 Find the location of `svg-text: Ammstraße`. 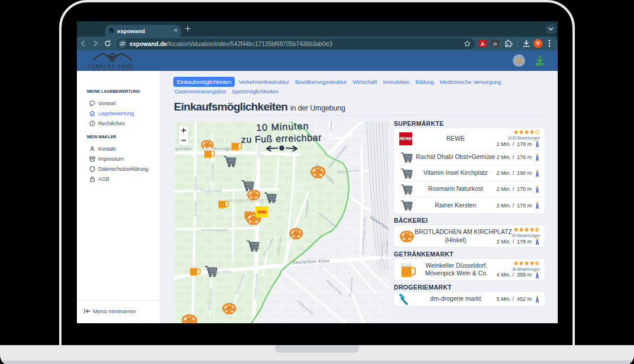

svg-text: Ammstraße is located at coordinates (387, 249).